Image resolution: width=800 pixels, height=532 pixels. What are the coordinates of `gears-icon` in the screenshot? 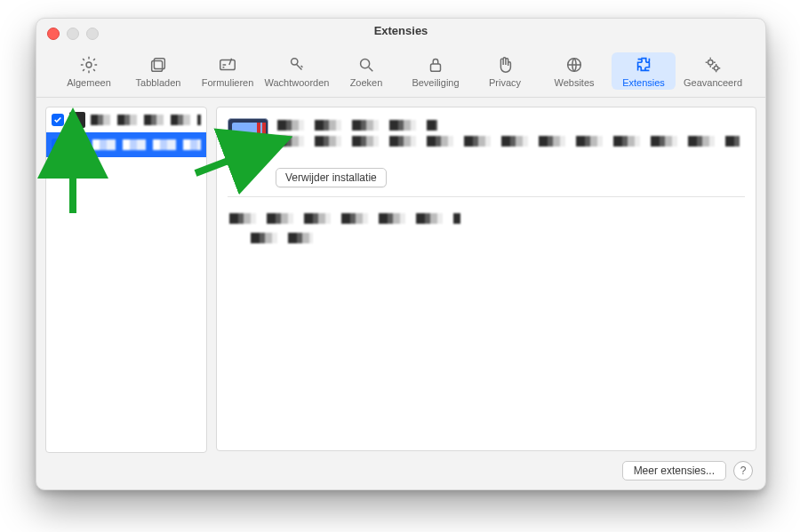 It's located at (713, 65).